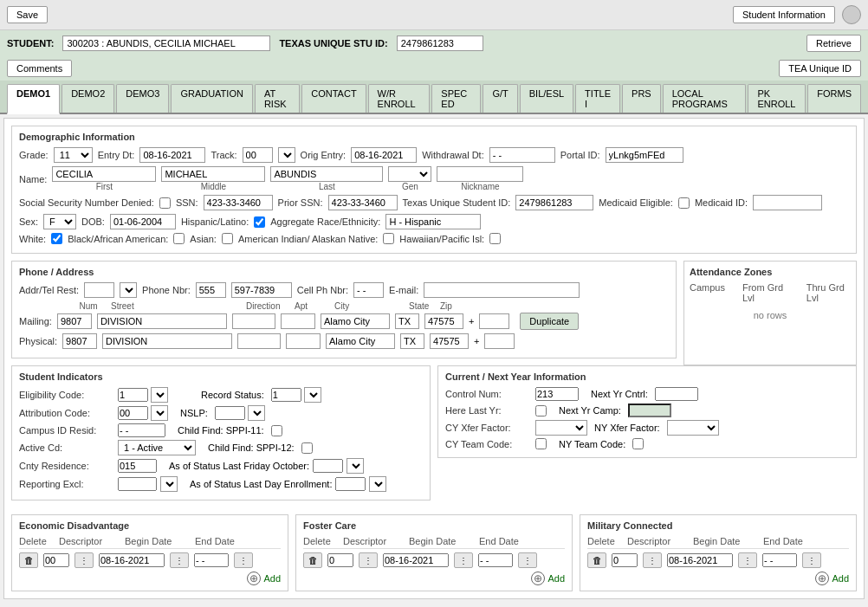 This screenshot has width=868, height=607. I want to click on as-of-friday-field, so click(327, 466).